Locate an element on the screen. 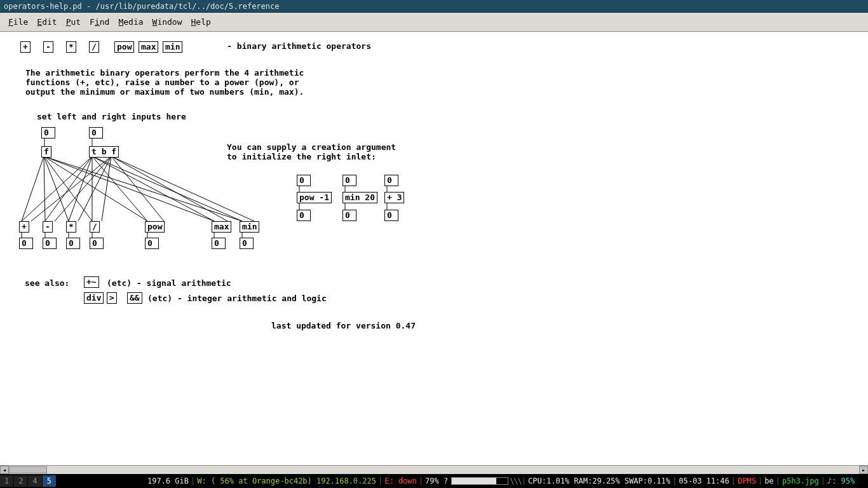 This screenshot has width=868, height=488. ex1-obj: pow -1 is located at coordinates (314, 198).